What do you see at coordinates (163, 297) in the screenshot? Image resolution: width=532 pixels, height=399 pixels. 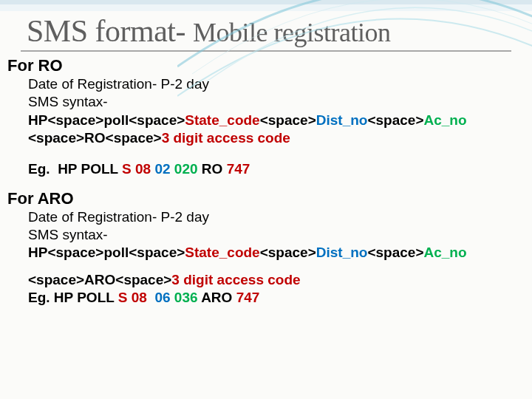 I see `aro-eg-dist: 06` at bounding box center [163, 297].